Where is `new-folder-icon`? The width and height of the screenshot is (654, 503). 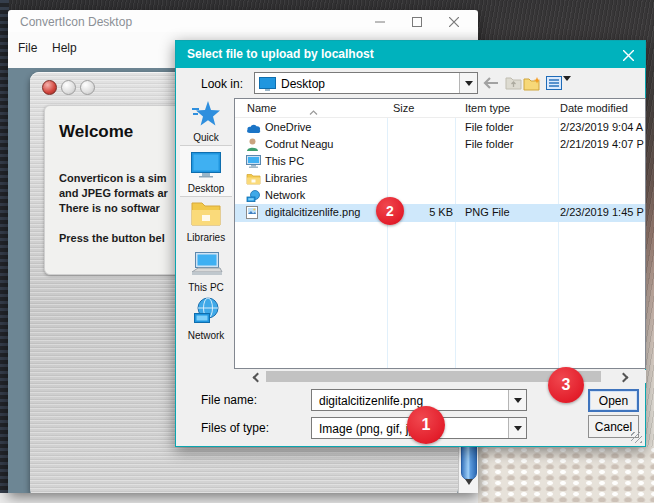 new-folder-icon is located at coordinates (532, 83).